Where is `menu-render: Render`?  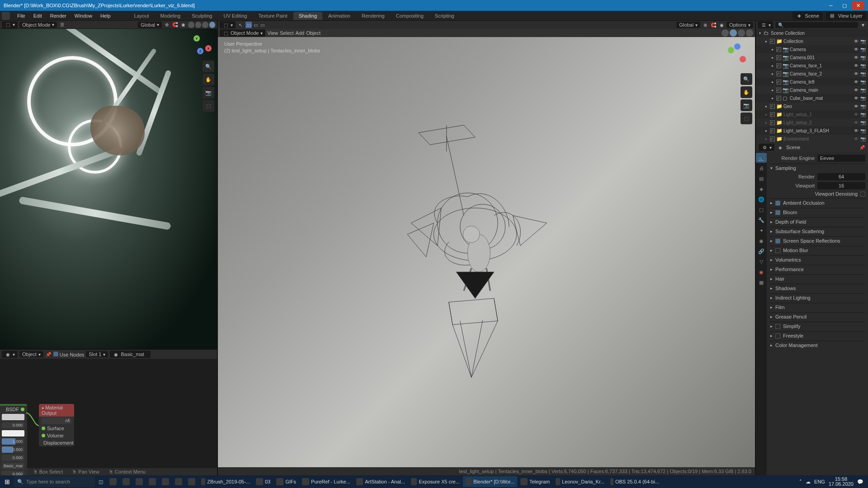
menu-render: Render is located at coordinates (58, 16).